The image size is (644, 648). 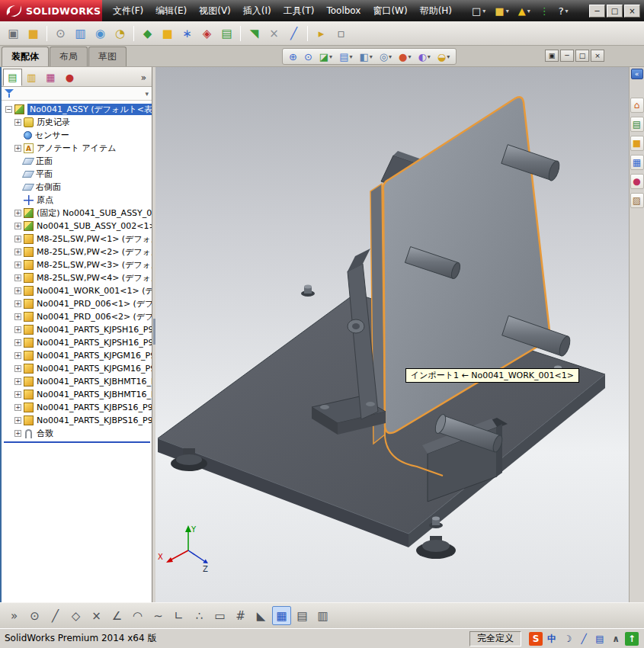 I want to click on menu-item: 帮助(H), so click(x=436, y=11).